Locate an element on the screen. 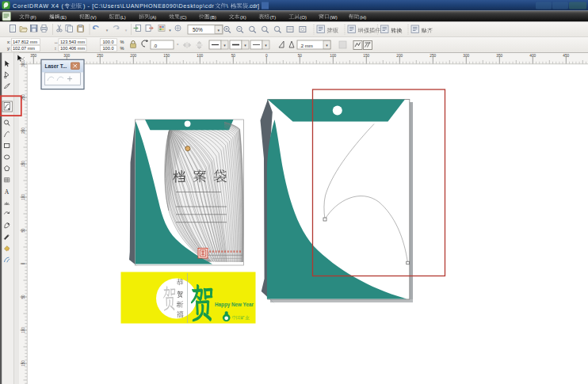  svg-text: (F) is located at coordinates (33, 17).